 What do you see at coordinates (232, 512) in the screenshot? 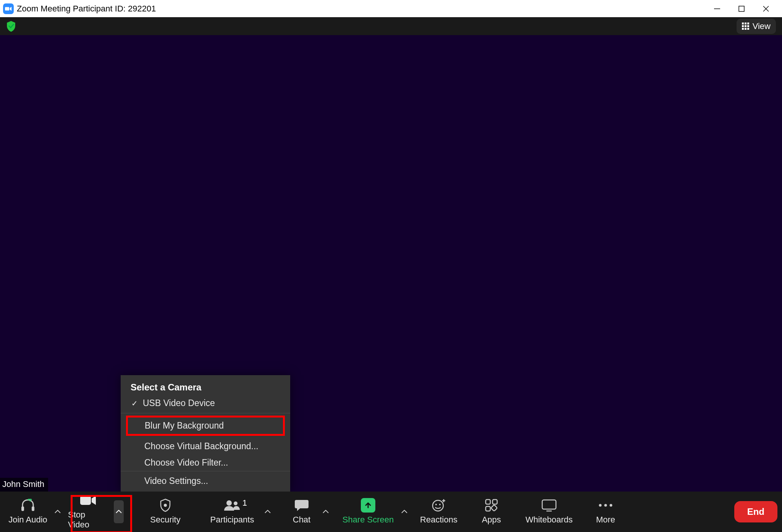
I see `participants-button: 1 Participants` at bounding box center [232, 512].